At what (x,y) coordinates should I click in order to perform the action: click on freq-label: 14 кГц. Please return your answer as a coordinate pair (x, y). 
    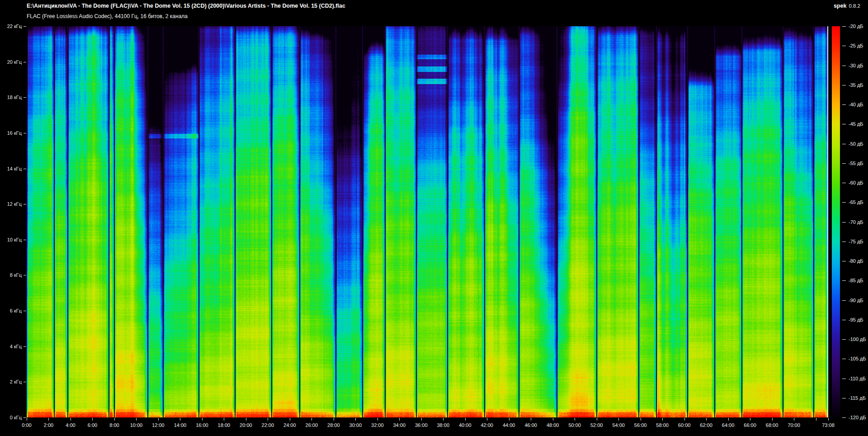
    Looking at the image, I should click on (11, 169).